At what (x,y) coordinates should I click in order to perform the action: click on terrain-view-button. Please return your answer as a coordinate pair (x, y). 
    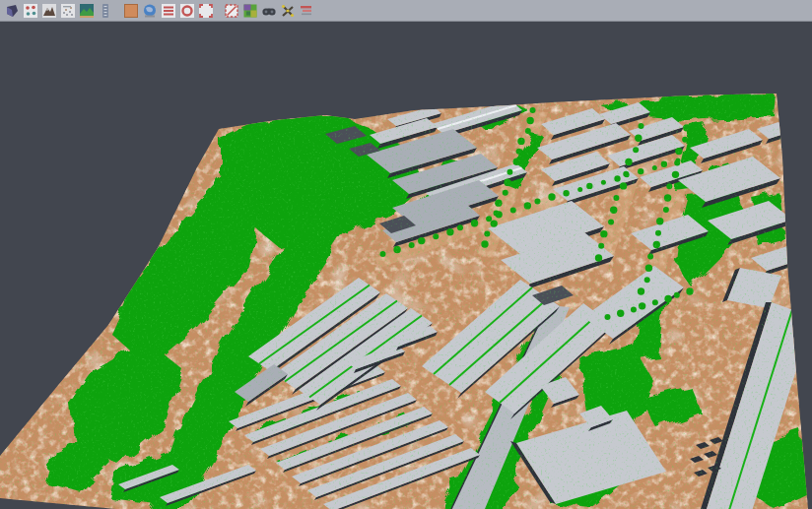
    Looking at the image, I should click on (87, 10).